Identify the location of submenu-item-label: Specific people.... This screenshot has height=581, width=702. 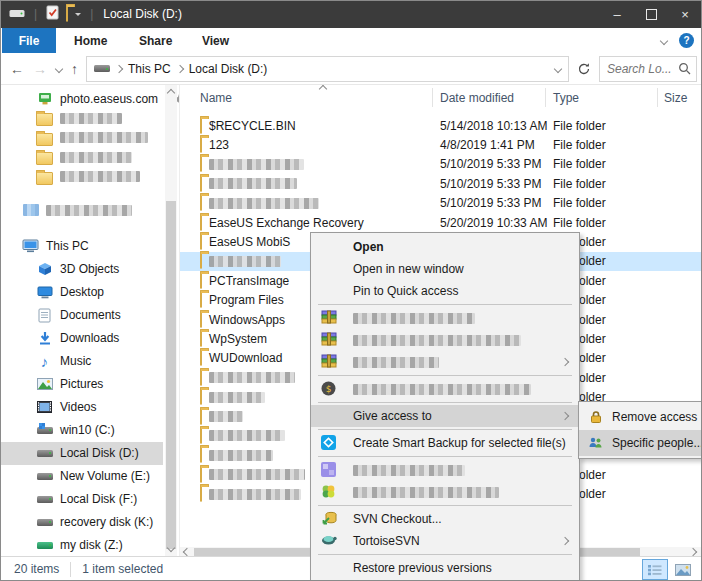
(657, 443).